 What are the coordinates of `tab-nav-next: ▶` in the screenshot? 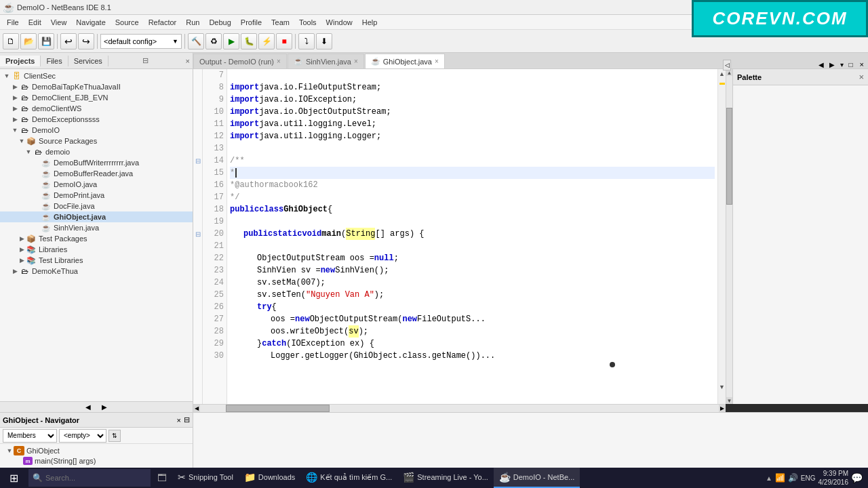 It's located at (832, 65).